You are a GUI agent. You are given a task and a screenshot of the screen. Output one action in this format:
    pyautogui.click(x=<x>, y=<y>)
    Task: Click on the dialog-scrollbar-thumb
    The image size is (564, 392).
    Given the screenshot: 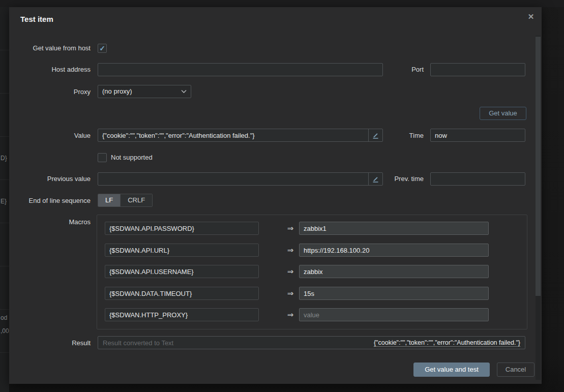 What is the action you would take?
    pyautogui.click(x=538, y=166)
    